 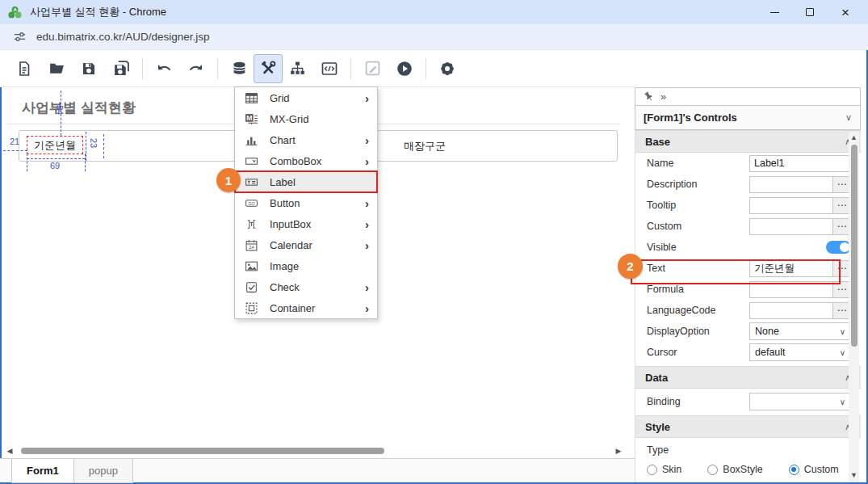 What do you see at coordinates (306, 182) in the screenshot?
I see `menu-item-label-control: Label` at bounding box center [306, 182].